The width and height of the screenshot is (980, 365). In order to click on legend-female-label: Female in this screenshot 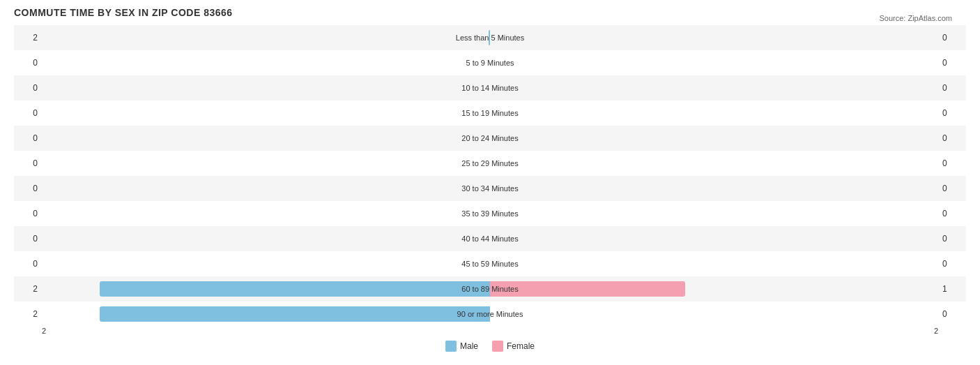, I will do `click(521, 346)`.